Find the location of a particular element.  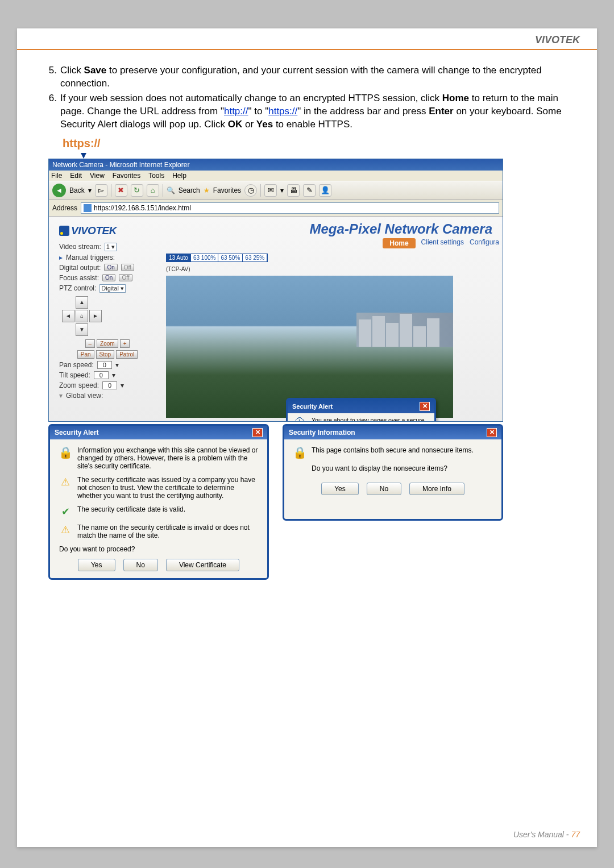

address-input: https://192.168.5.151/index.html is located at coordinates (290, 208).